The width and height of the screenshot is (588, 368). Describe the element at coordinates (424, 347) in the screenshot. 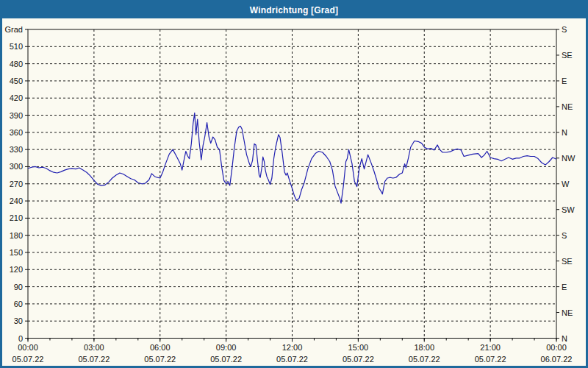

I see `x-time-label: 18:00` at that location.